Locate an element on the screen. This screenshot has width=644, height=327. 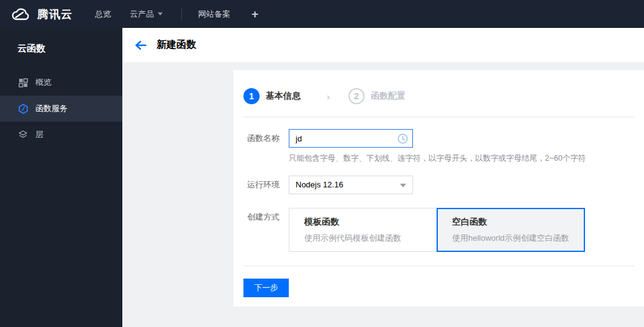
creation-method-label: 创建方式 is located at coordinates (268, 230).